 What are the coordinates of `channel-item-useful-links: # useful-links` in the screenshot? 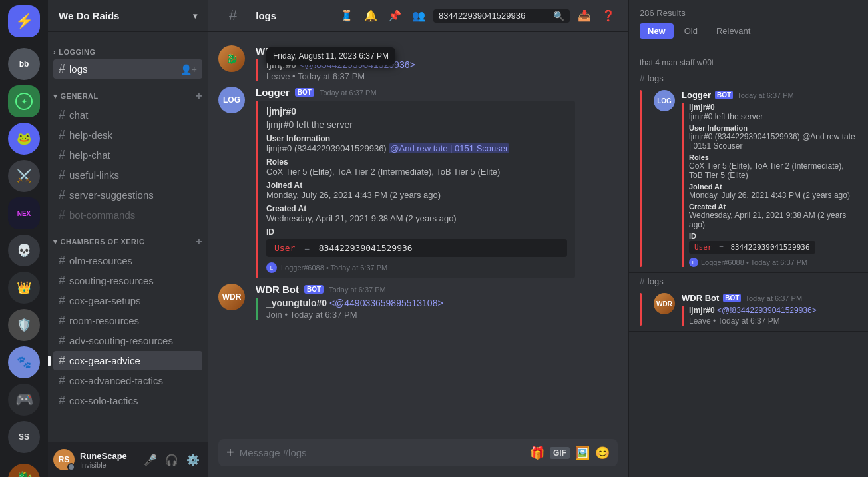 It's located at (128, 175).